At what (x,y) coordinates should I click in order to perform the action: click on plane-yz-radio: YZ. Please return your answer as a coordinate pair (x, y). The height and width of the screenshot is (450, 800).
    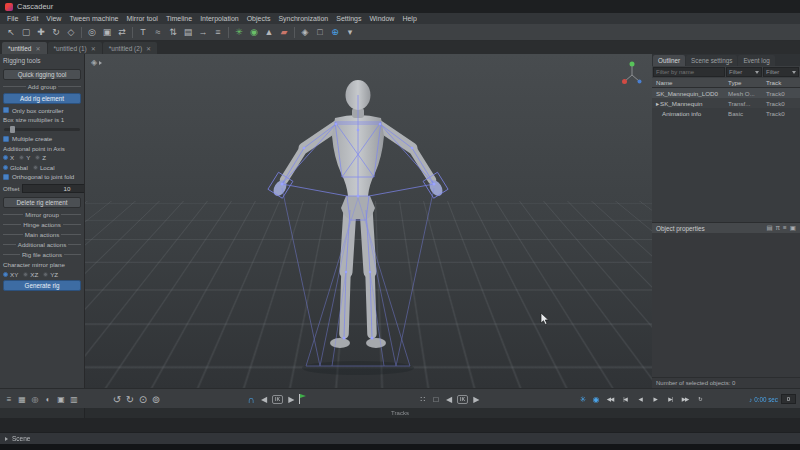
    Looking at the image, I should click on (50, 274).